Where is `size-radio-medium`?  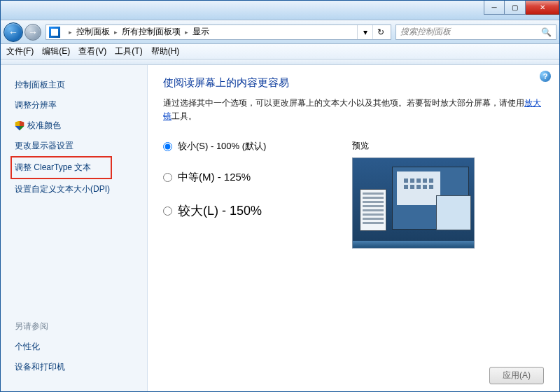 size-radio-medium is located at coordinates (168, 178).